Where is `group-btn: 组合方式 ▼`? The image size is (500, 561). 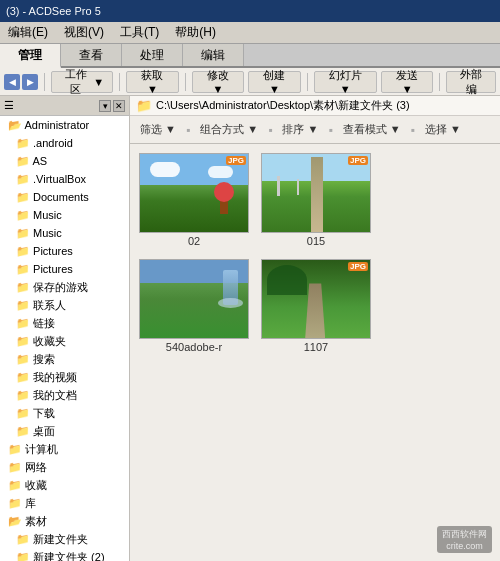
group-btn: 组合方式 ▼ is located at coordinates (229, 130).